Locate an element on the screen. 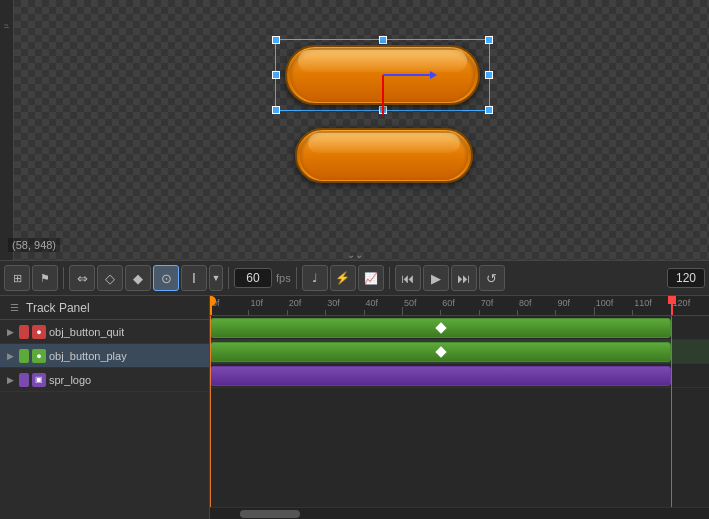  track-name-2: spr_logo is located at coordinates (70, 380).